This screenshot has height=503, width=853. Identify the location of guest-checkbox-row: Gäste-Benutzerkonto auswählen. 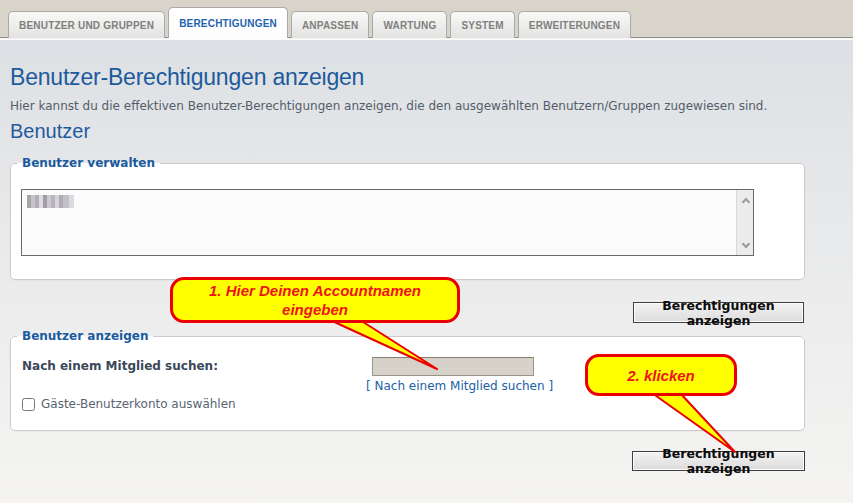
(129, 404).